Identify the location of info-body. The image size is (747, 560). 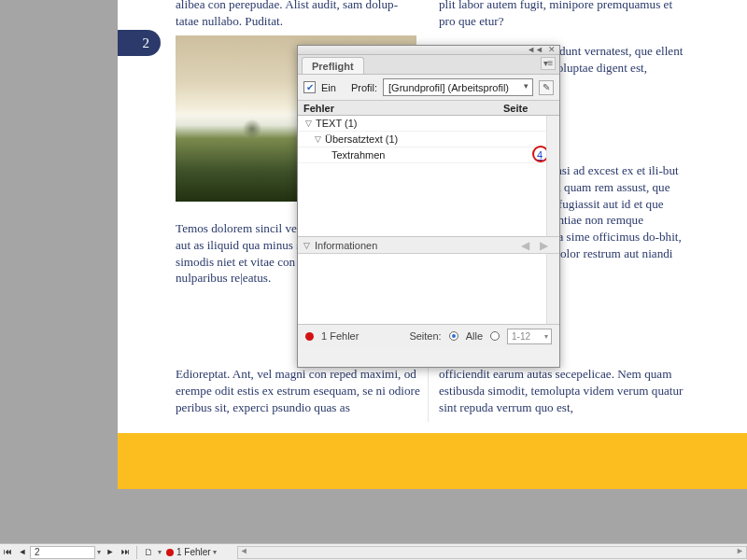
(429, 289).